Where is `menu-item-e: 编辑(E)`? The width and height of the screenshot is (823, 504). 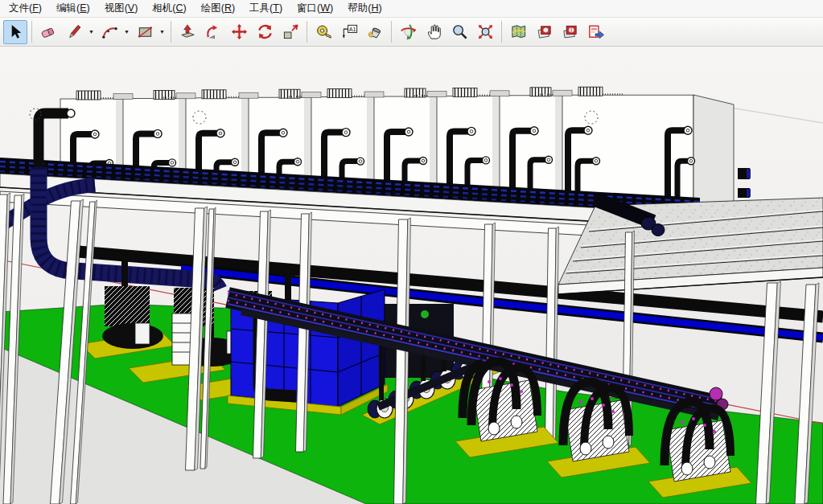
menu-item-e: 编辑(E) is located at coordinates (73, 8).